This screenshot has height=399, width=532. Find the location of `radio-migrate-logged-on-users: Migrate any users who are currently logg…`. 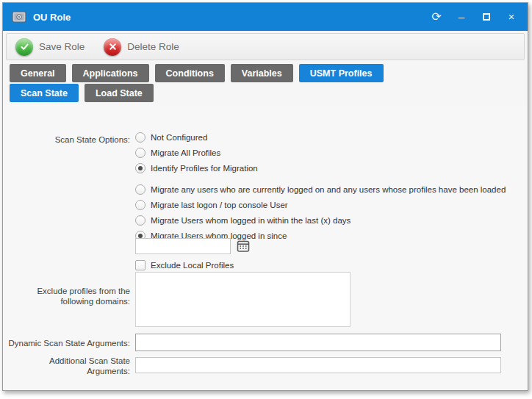

radio-migrate-logged-on-users: Migrate any users who are currently logg… is located at coordinates (320, 190).